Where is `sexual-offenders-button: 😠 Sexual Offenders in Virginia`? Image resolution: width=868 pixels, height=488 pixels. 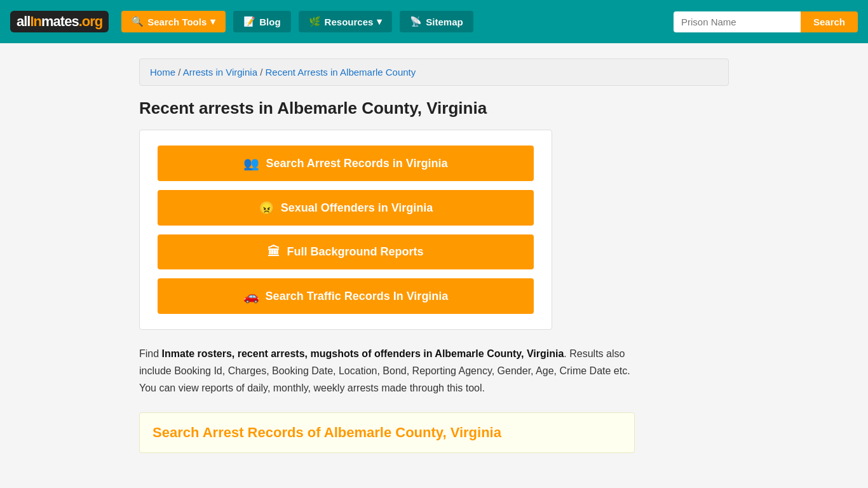 sexual-offenders-button: 😠 Sexual Offenders in Virginia is located at coordinates (346, 208).